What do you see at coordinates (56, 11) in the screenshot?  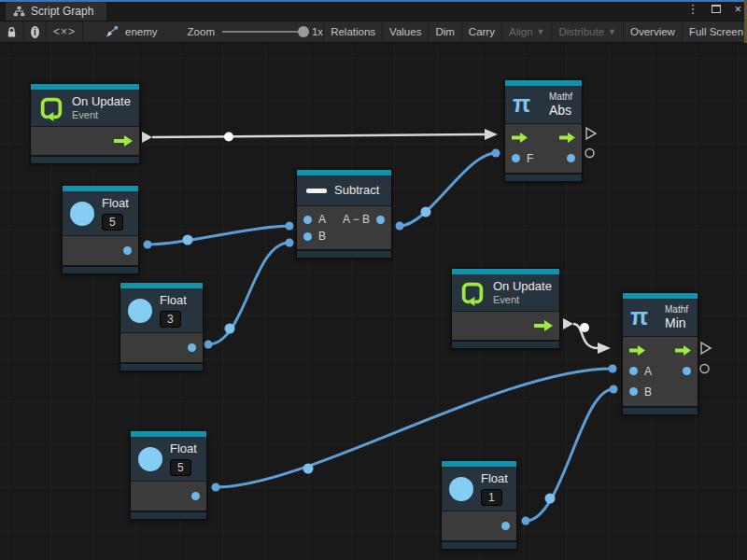 I see `tab-script-graph: Script Graph` at bounding box center [56, 11].